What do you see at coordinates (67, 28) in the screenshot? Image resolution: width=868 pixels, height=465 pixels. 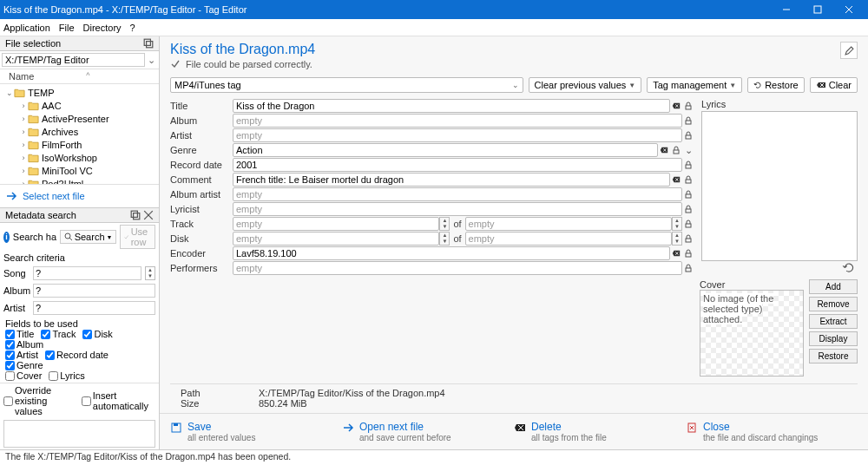 I see `menu-file: File` at bounding box center [67, 28].